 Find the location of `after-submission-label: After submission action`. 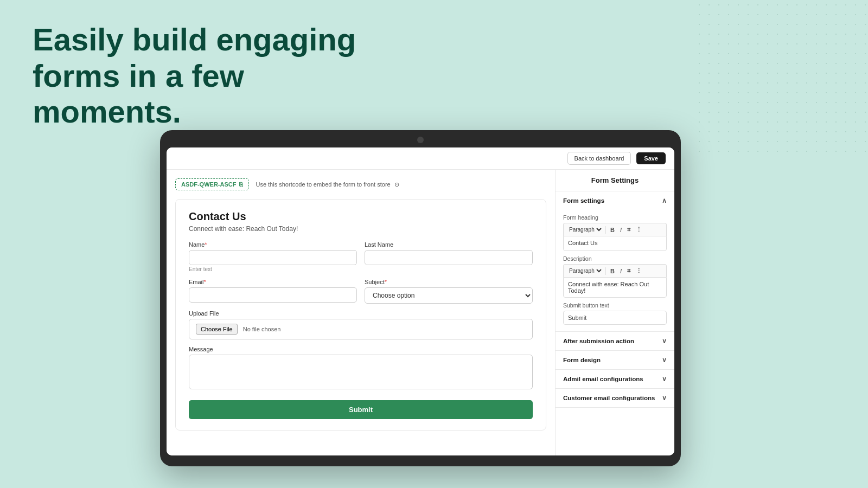

after-submission-label: After submission action is located at coordinates (599, 341).